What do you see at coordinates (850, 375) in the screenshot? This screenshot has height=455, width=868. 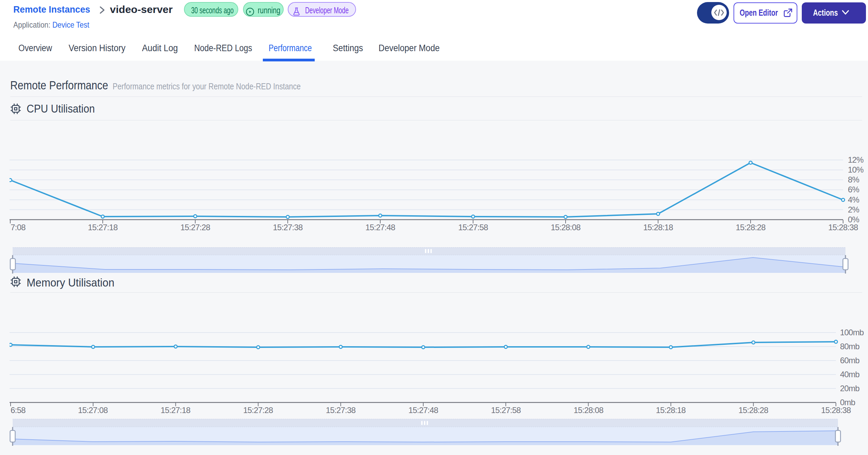 I see `svg-text: 40mb` at bounding box center [850, 375].